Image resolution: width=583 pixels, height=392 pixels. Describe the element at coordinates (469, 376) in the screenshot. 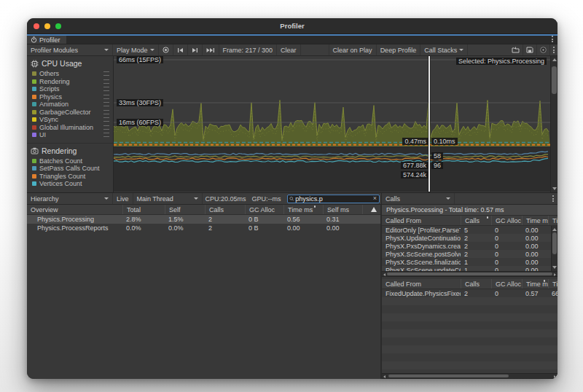

I see `callers-hscrollbar` at that location.